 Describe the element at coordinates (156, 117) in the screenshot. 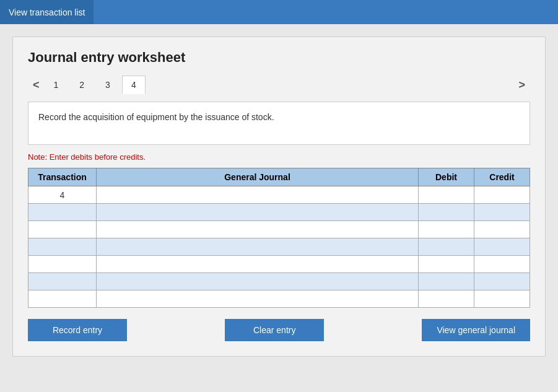

I see `description-text: Record the acquisition of equipment by t…` at that location.